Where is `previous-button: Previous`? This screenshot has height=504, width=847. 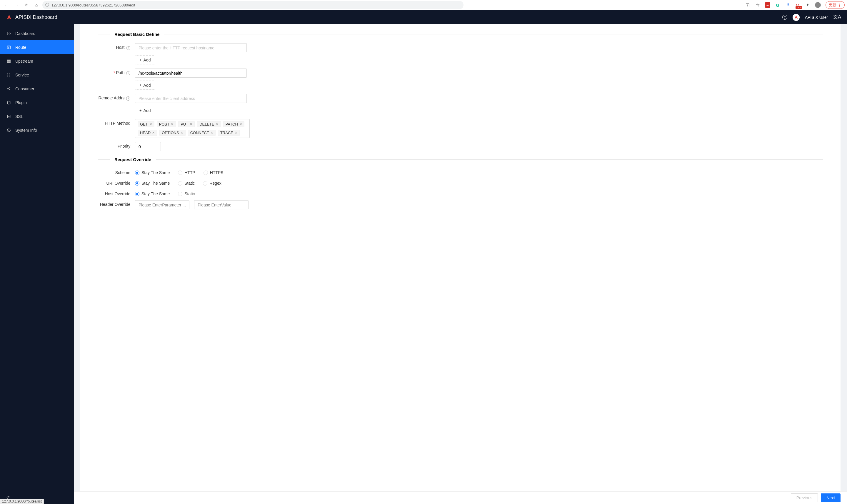
previous-button: Previous is located at coordinates (804, 498).